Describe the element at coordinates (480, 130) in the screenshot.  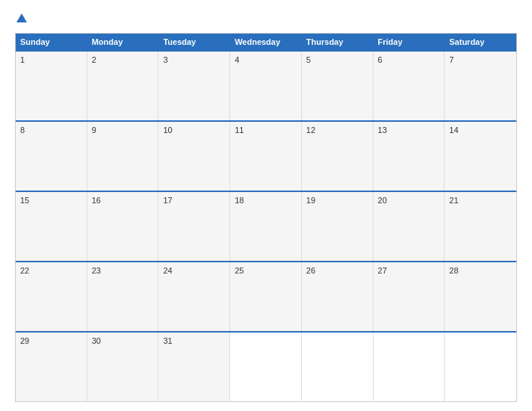
I see `day-number: 14` at that location.